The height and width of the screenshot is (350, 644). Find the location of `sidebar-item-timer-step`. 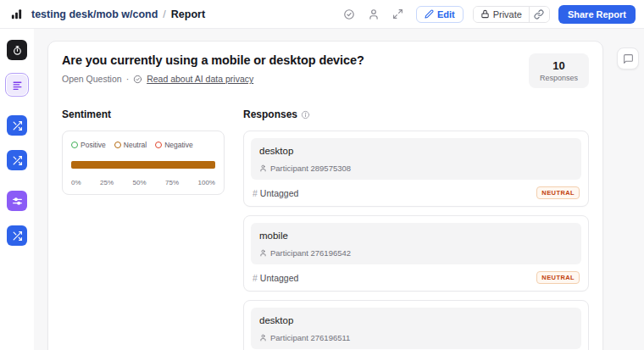

sidebar-item-timer-step is located at coordinates (17, 50).